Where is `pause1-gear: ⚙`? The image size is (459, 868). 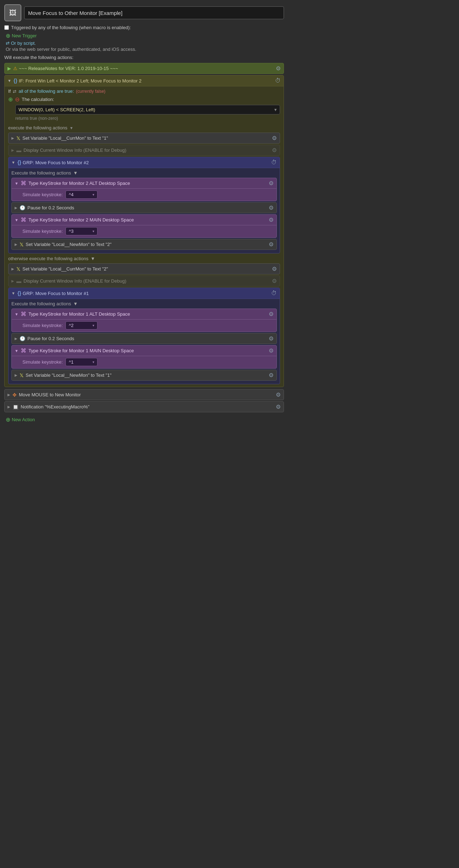
pause1-gear: ⚙ is located at coordinates (271, 338).